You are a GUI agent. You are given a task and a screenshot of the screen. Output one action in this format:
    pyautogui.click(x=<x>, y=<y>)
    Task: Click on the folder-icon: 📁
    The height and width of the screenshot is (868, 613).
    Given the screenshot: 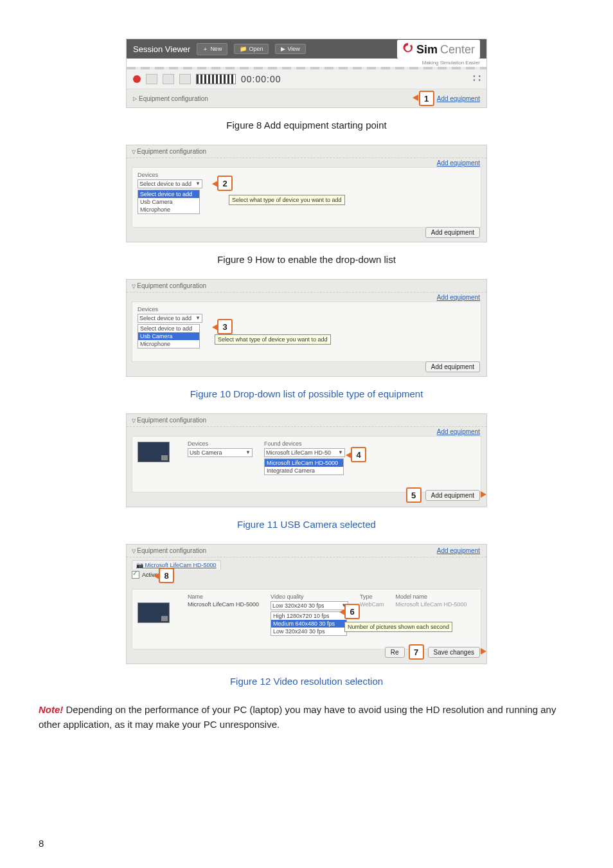 What is the action you would take?
    pyautogui.click(x=243, y=49)
    